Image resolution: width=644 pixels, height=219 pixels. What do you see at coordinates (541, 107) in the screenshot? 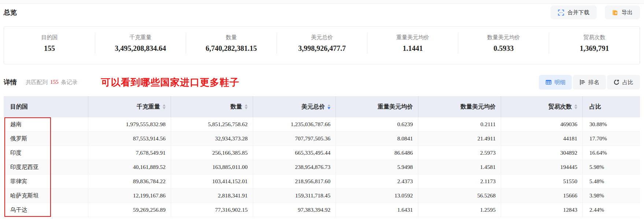
I see `col-header-trade-count: 贸易次数` at bounding box center [541, 107].